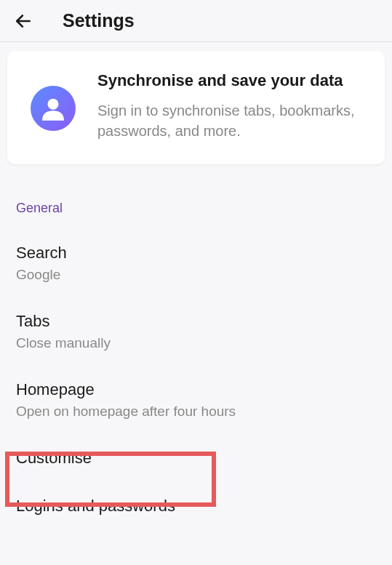 The height and width of the screenshot is (565, 392). What do you see at coordinates (23, 21) in the screenshot?
I see `arrow-left-icon` at bounding box center [23, 21].